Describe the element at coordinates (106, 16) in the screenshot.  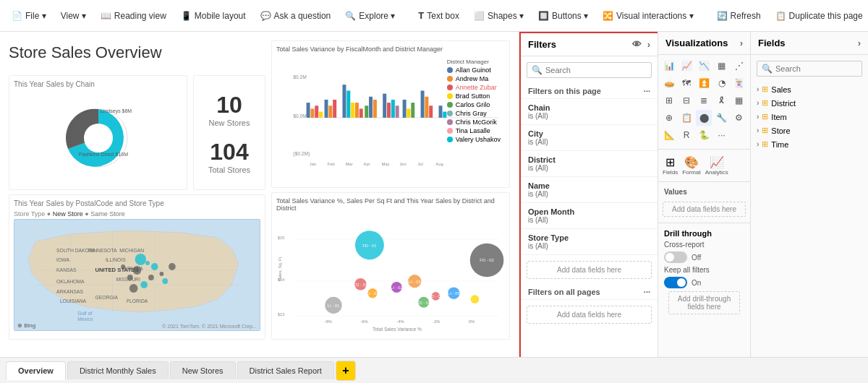
I see `reading-view-icon: 📖` at that location.